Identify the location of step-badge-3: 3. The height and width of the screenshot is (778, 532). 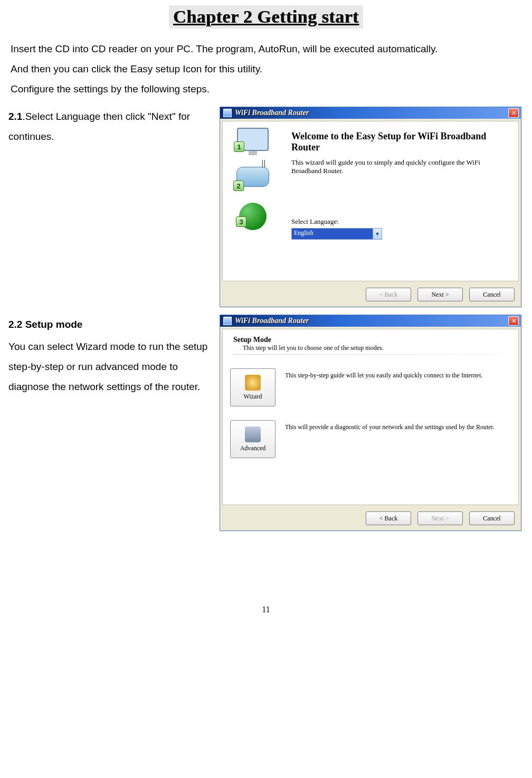
(241, 222).